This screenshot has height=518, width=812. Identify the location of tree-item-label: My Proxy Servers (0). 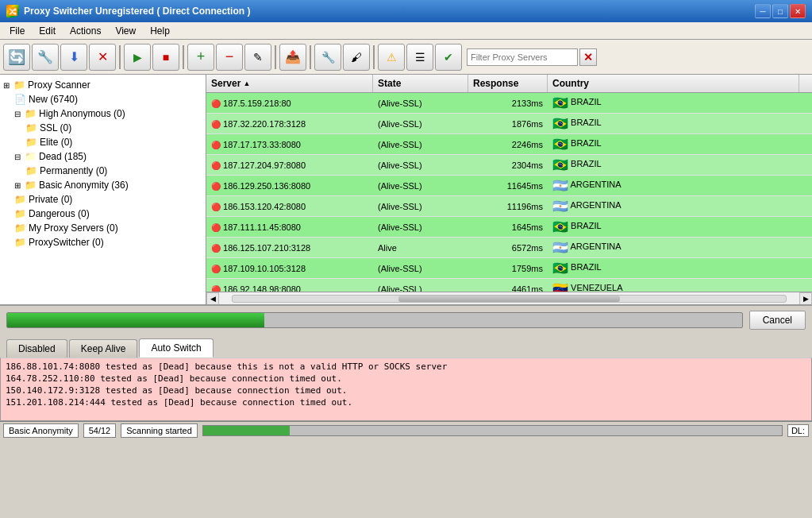
(73, 228).